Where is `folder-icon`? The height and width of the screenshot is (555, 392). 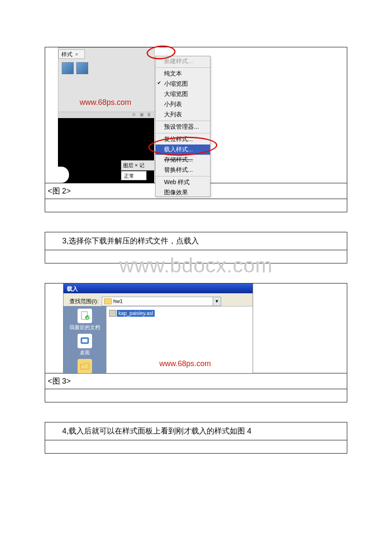 folder-icon is located at coordinates (108, 301).